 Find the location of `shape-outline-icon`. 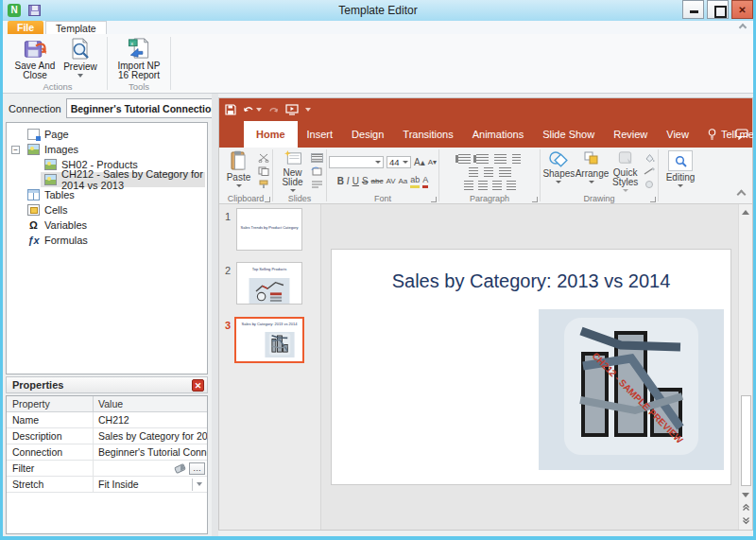

shape-outline-icon is located at coordinates (650, 171).